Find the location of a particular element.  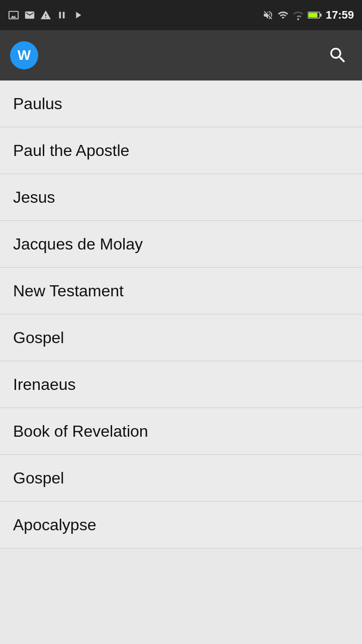

list-item: Paul the Apostle is located at coordinates (181, 151).